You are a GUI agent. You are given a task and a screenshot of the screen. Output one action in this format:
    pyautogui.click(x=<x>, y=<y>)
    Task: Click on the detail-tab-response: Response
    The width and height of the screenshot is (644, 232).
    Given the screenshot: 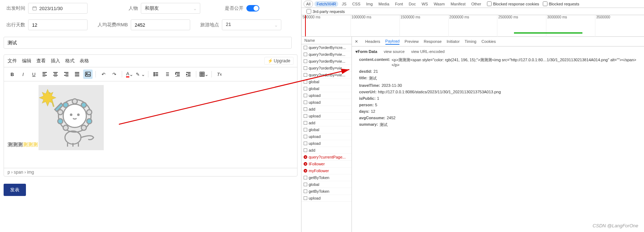 What is the action you would take?
    pyautogui.click(x=433, y=41)
    